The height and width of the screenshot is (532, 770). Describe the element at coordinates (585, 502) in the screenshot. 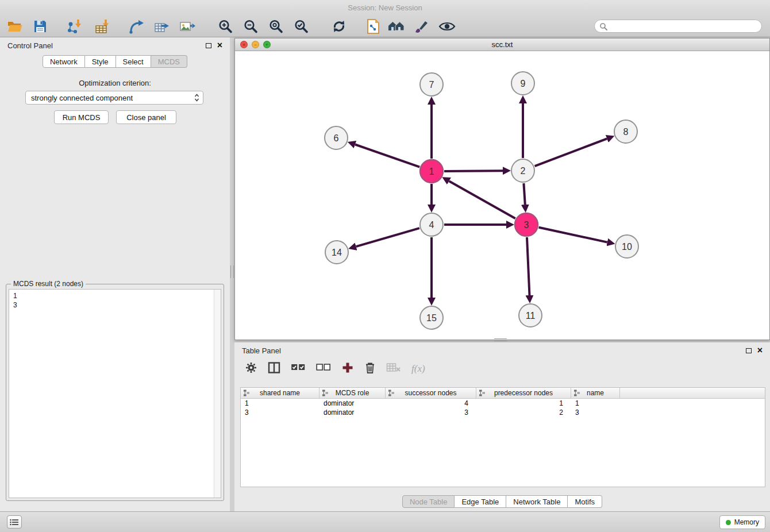

I see `table-tab-motifs: Motifs` at that location.